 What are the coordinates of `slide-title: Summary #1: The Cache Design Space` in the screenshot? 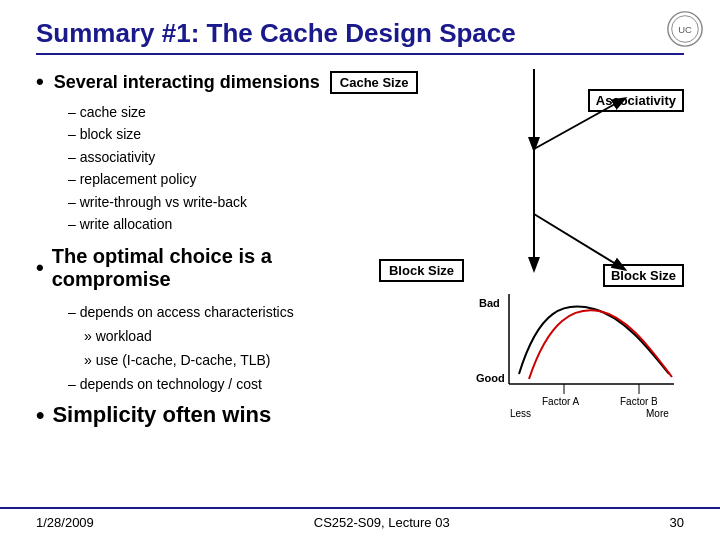 It's located at (360, 36).